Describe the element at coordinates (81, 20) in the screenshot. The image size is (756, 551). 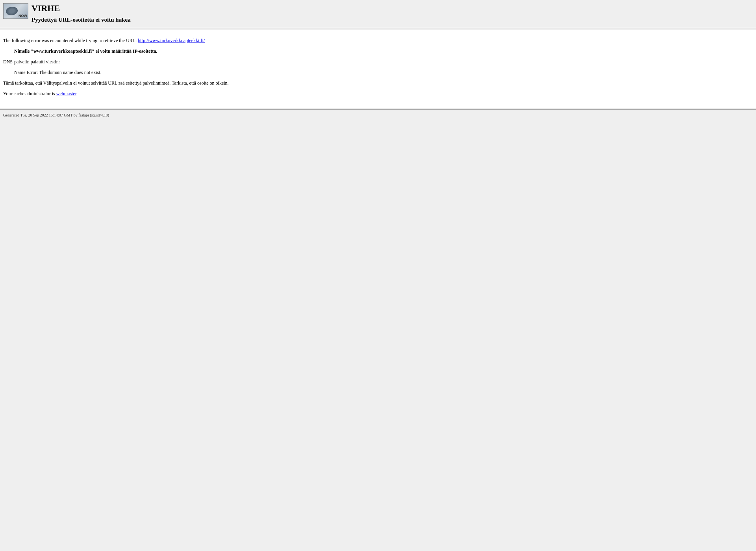
I see `error-subtitle: Pyydettyä URL-osoitetta ei voitu hakea` at that location.